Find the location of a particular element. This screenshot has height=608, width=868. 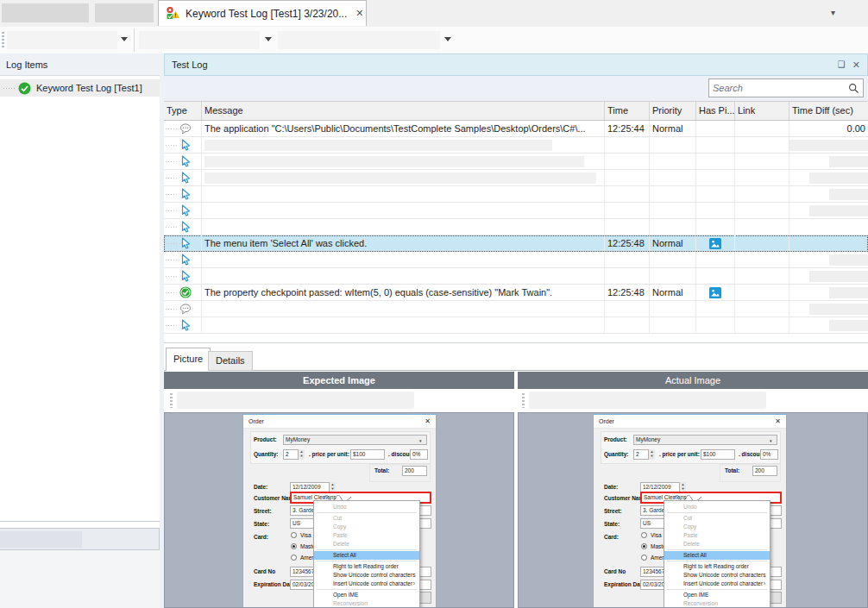

column-header-type: Type is located at coordinates (183, 110).